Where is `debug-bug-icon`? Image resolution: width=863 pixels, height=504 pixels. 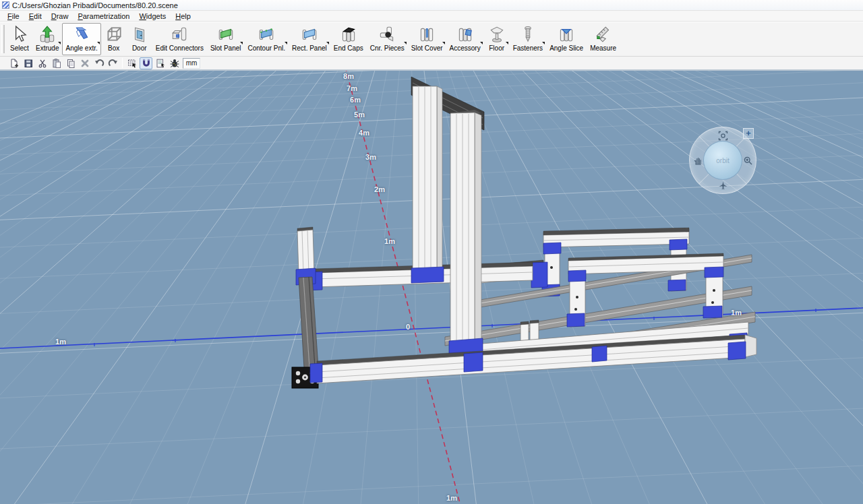 debug-bug-icon is located at coordinates (175, 63).